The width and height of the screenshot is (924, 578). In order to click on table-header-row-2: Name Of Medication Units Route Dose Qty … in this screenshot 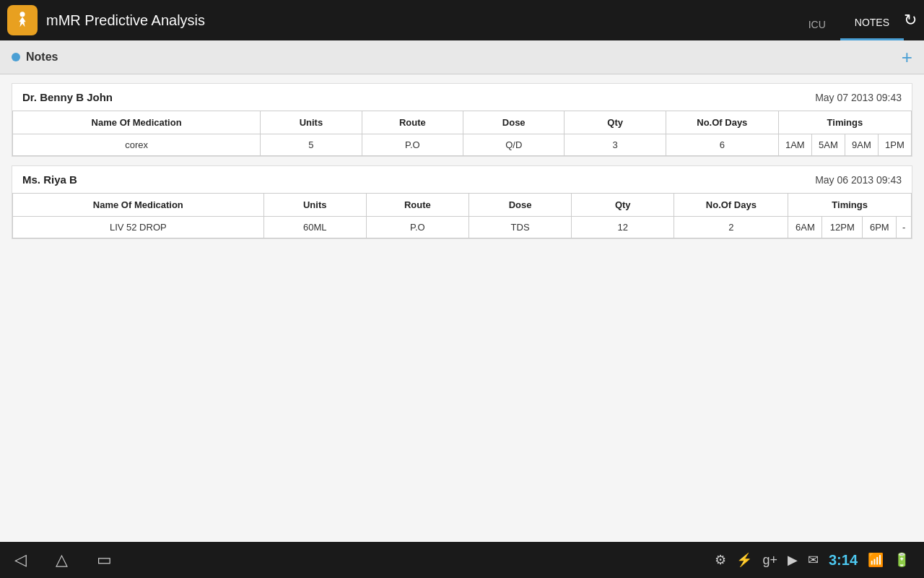, I will do `click(462, 205)`.